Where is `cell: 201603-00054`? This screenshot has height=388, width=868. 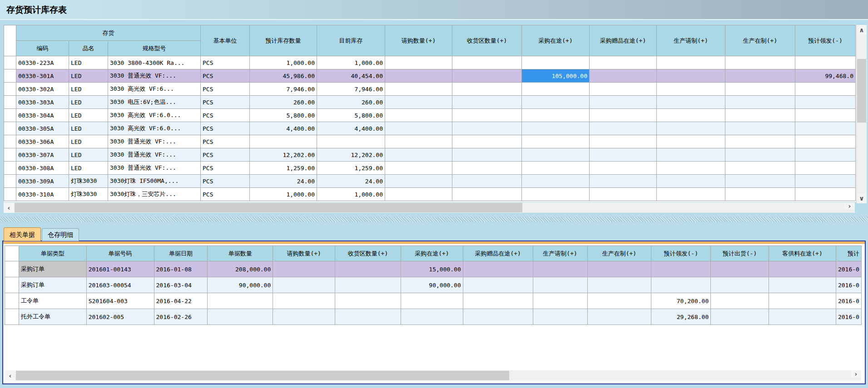 cell: 201603-00054 is located at coordinates (120, 285).